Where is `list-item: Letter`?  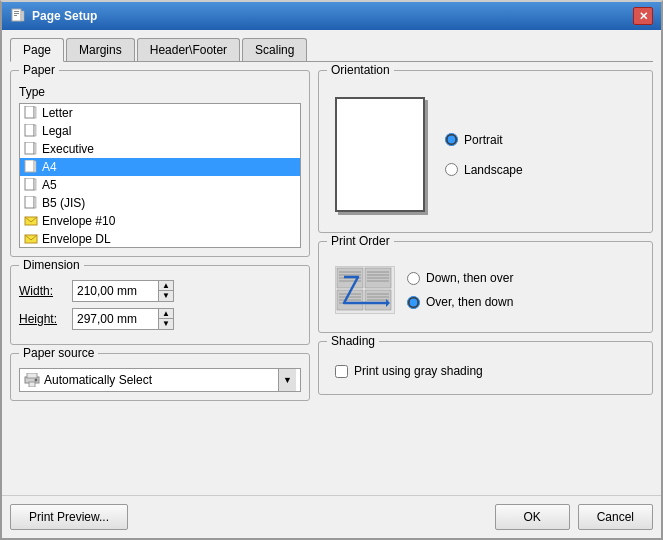 list-item: Letter is located at coordinates (160, 113).